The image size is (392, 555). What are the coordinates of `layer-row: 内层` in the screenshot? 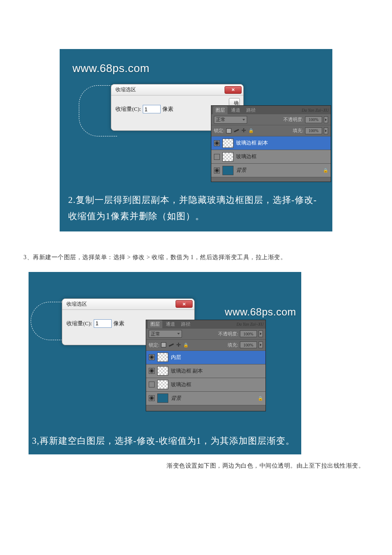 It's located at (206, 358).